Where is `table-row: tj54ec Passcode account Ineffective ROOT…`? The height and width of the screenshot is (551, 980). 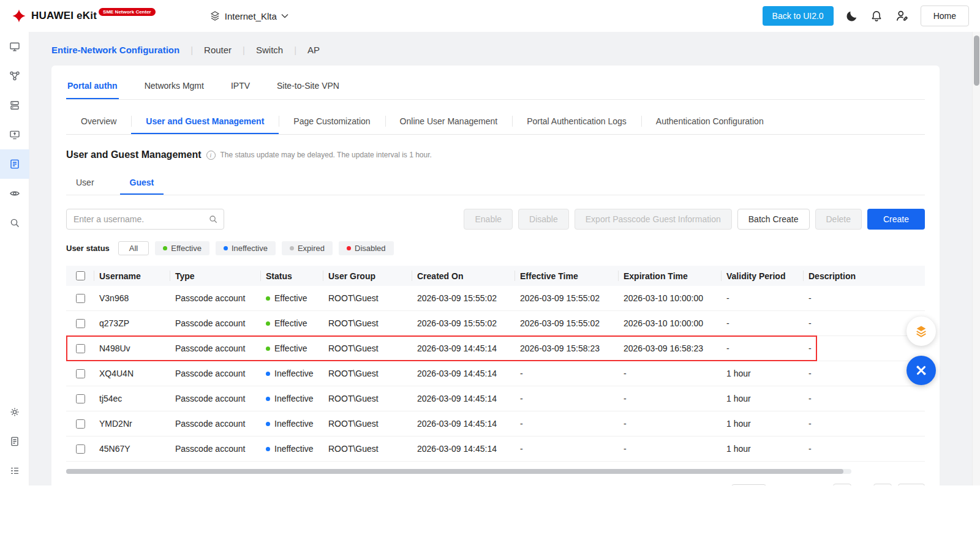 table-row: tj54ec Passcode account Ineffective ROOT… is located at coordinates (496, 399).